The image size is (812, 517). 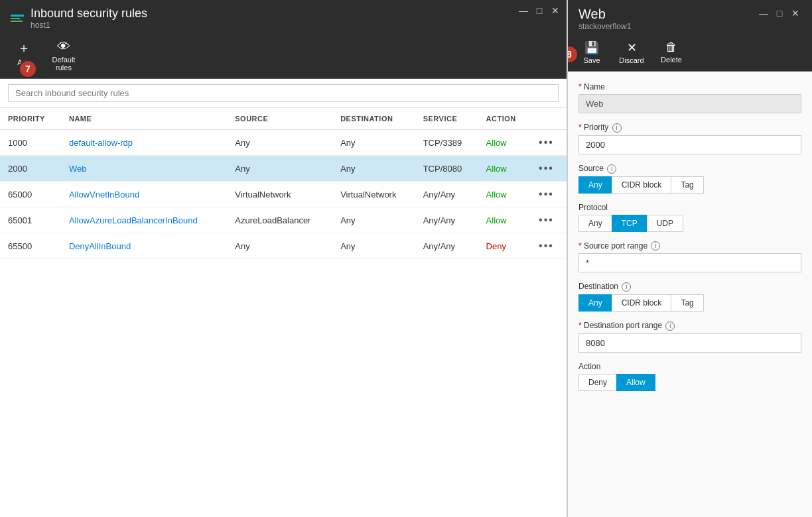 I want to click on destination-btn-group-btn-cidr-block: CIDR block, so click(x=642, y=303).